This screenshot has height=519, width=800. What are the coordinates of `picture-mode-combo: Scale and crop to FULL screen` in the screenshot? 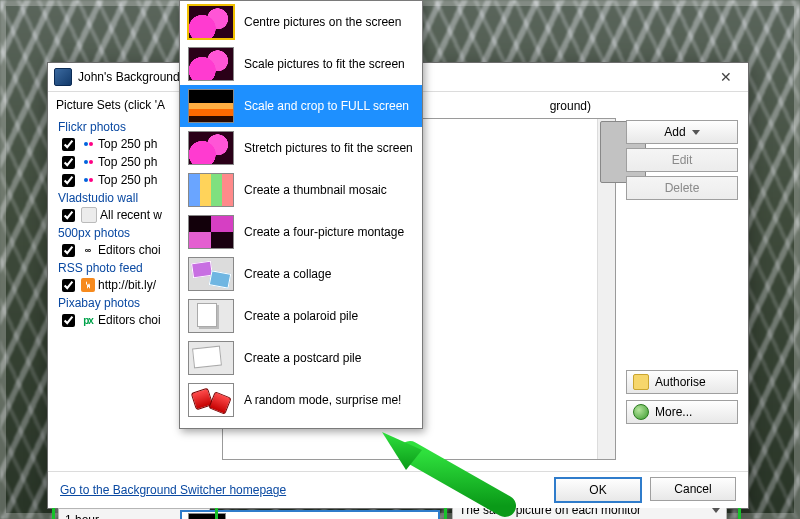 It's located at (310, 514).